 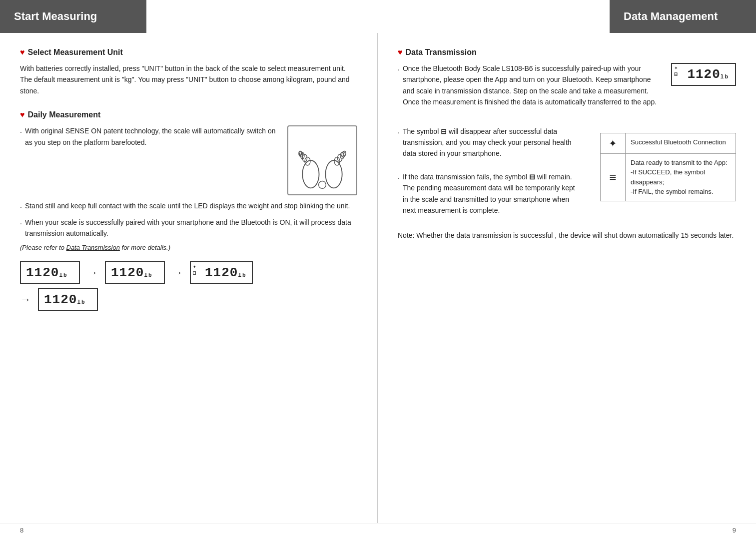 What do you see at coordinates (679, 177) in the screenshot?
I see `info-text-transmit-label: Data ready to transmit to the App:-If SU…` at bounding box center [679, 177].